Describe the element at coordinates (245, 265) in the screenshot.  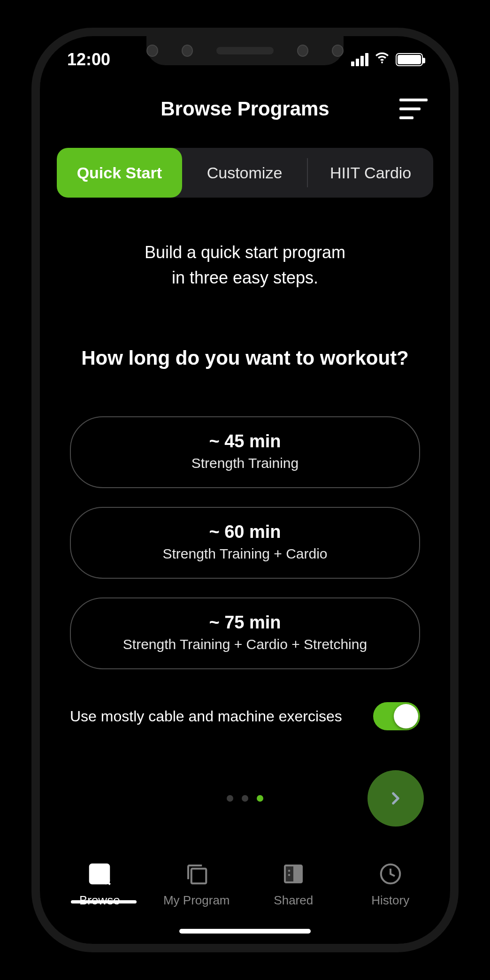
I see `intro-text: Build a quick start program in three eas…` at that location.